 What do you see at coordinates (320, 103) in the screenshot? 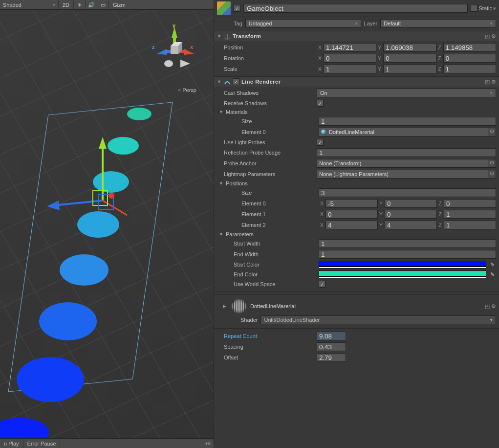
I see `receive-shadows-checkbox` at bounding box center [320, 103].